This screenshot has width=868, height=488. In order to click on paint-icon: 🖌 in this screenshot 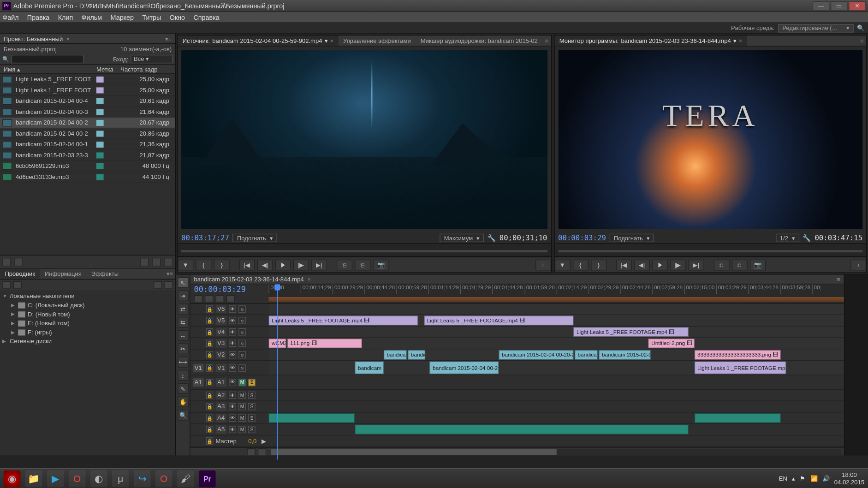, I will do `click(185, 479)`.